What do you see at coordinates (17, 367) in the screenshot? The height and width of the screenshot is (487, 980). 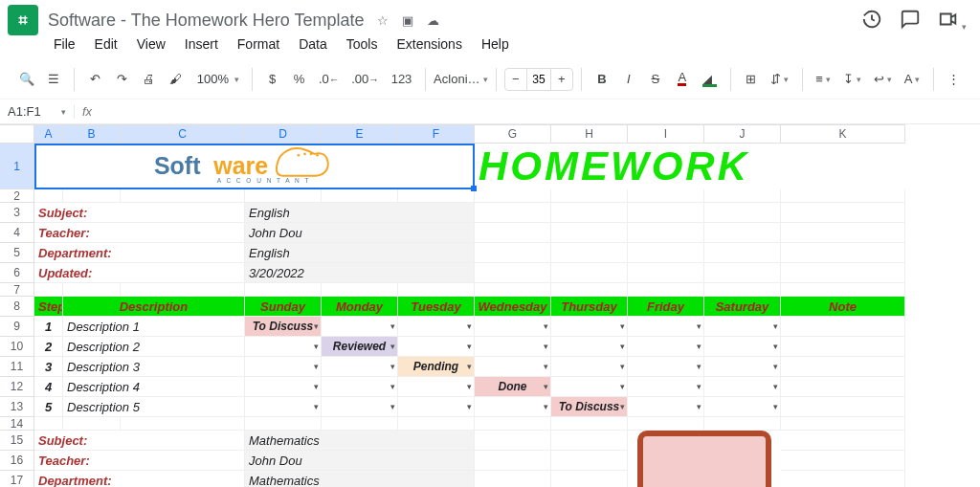 I see `row-header-11: 11` at bounding box center [17, 367].